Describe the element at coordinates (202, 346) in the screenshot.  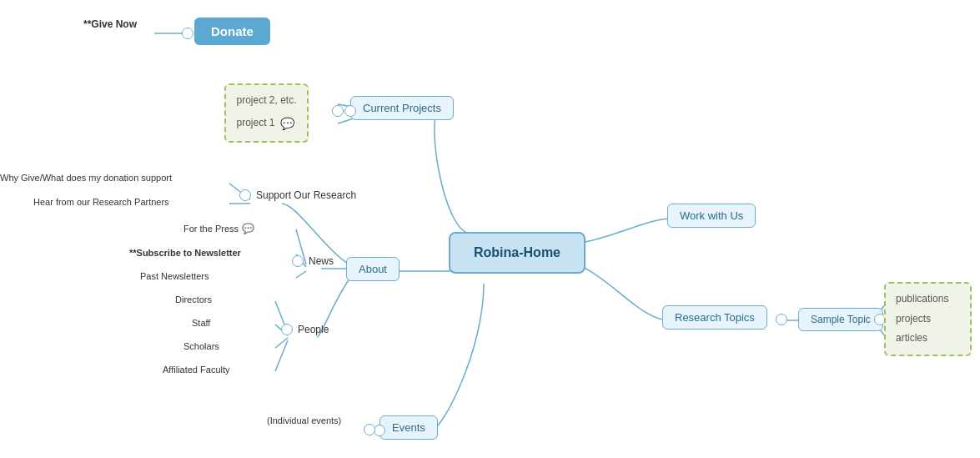
I see `scholars-text: Scholars` at that location.